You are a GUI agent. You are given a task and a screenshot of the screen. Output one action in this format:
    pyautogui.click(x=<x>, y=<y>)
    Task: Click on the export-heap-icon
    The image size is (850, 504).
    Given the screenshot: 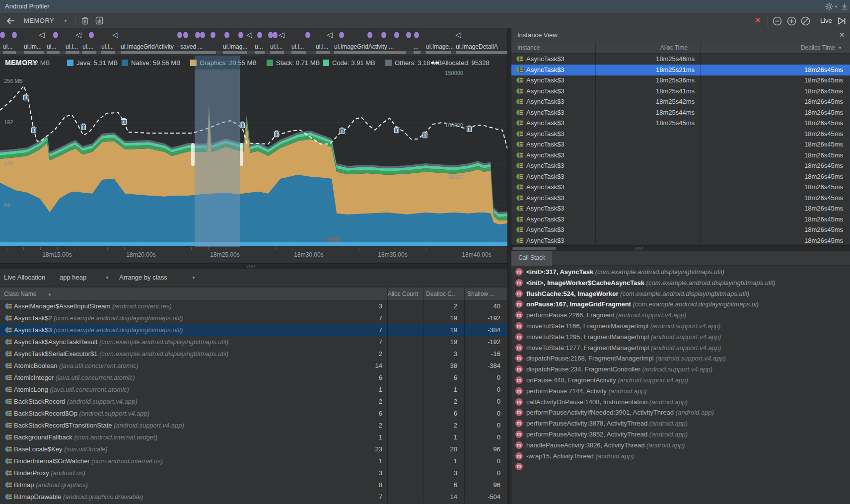 What is the action you would take?
    pyautogui.click(x=99, y=21)
    